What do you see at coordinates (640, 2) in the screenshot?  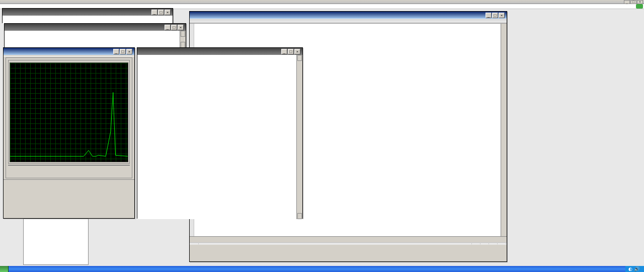 I see `close-button: ×` at bounding box center [640, 2].